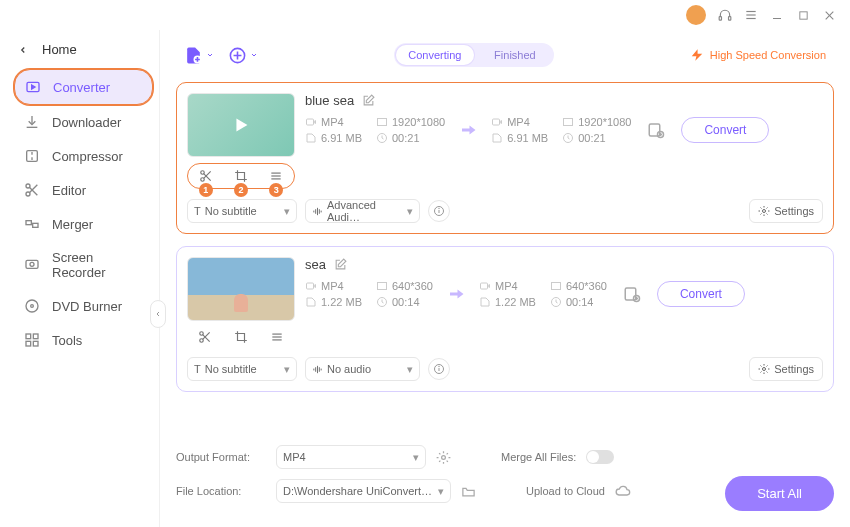 Image resolution: width=850 pixels, height=527 pixels. What do you see at coordinates (84, 87) in the screenshot?
I see `sidebar-item-converter: Converter` at bounding box center [84, 87].